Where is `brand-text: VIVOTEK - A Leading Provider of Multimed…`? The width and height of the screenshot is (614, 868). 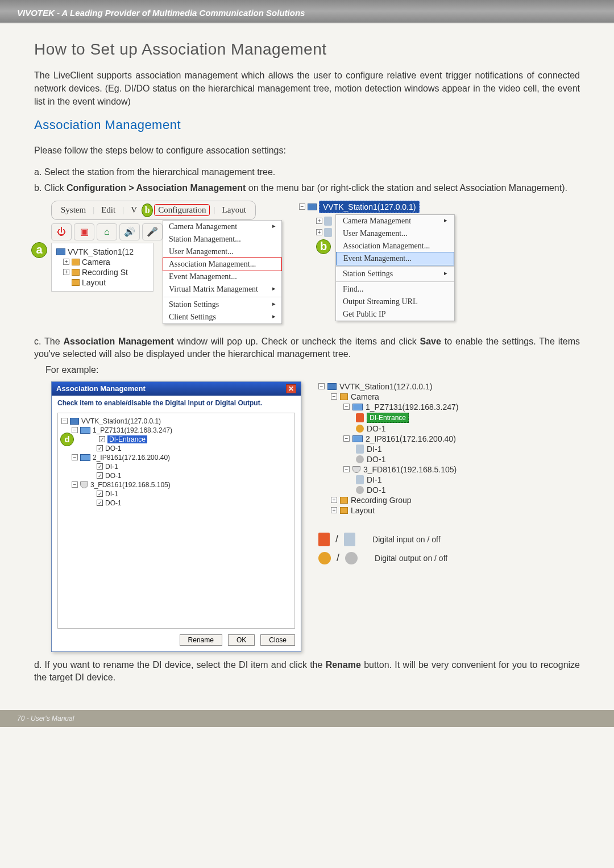
brand-text: VIVOTEK - A Leading Provider of Multimed… is located at coordinates (161, 13).